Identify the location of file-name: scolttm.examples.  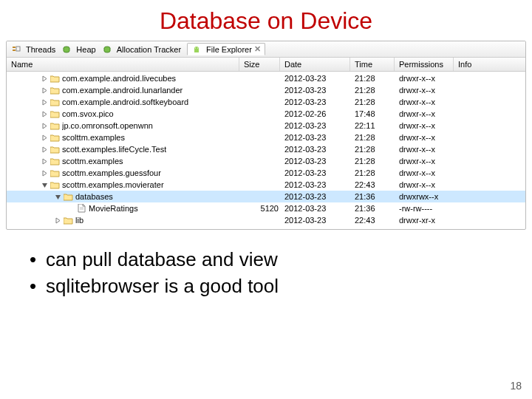
(93, 137).